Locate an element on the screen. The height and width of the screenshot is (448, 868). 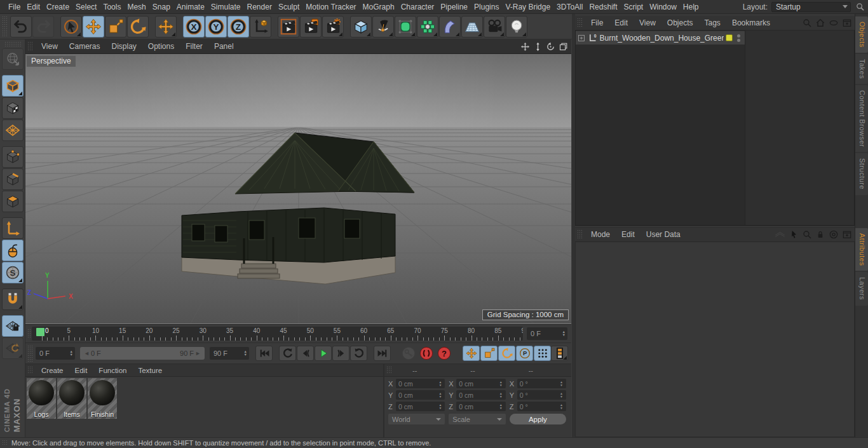
polygons-mode-button is located at coordinates (13, 201).